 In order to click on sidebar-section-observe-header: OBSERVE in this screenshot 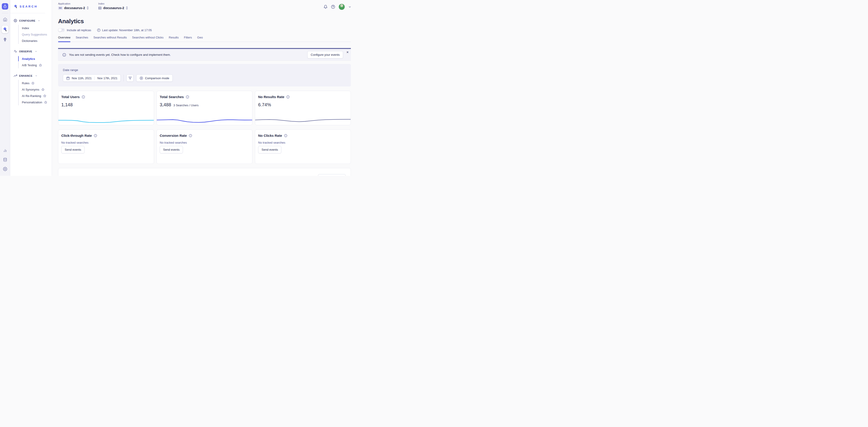, I will do `click(33, 51)`.